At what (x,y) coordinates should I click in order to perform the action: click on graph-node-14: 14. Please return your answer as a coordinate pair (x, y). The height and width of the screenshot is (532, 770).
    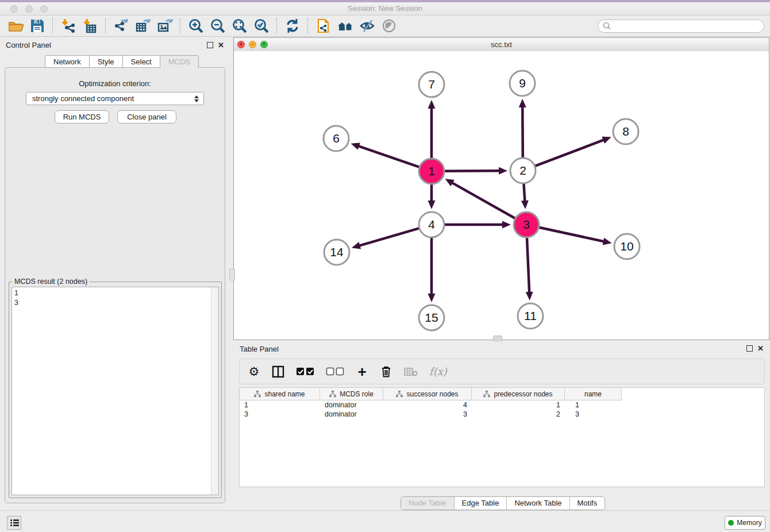
    Looking at the image, I should click on (337, 252).